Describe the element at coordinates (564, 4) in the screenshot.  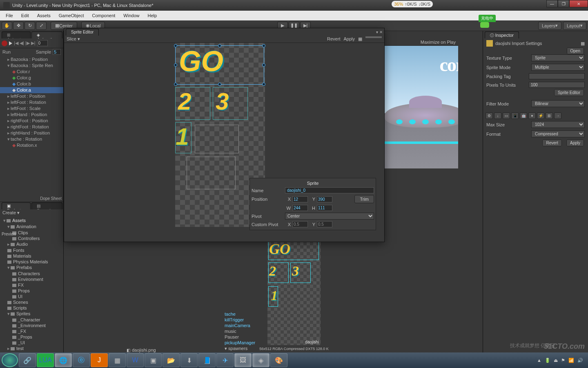
I see `maximize-button: ❐` at that location.